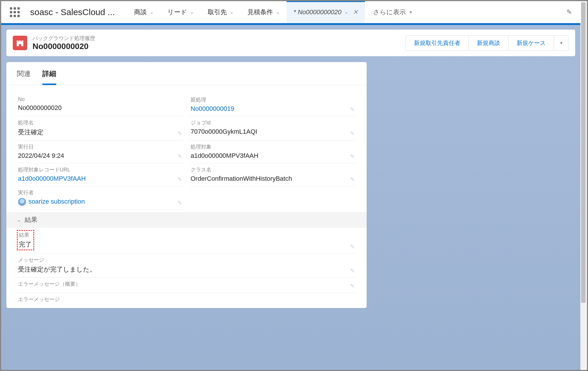  What do you see at coordinates (273, 156) in the screenshot?
I see `field-value: a1d0o00000MPV3fAAH` at bounding box center [273, 156].